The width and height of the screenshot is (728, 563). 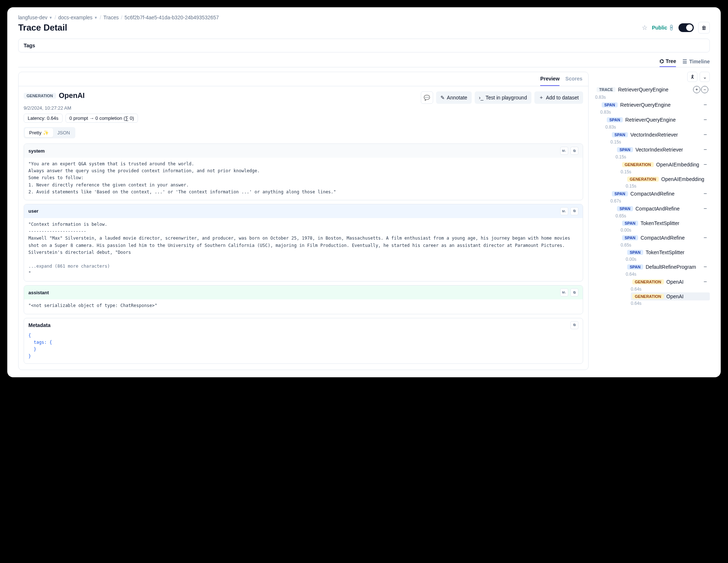 I want to click on tab-preview: Preview, so click(x=550, y=79).